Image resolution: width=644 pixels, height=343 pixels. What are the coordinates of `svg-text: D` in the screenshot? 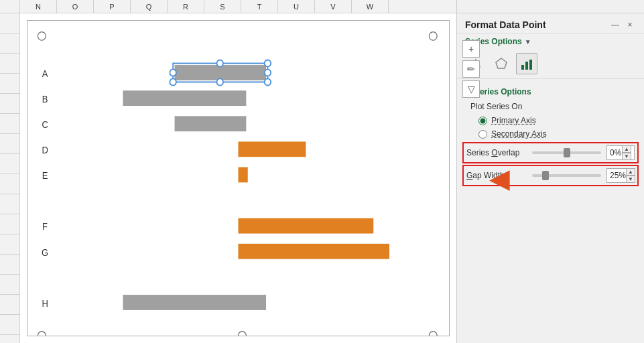 It's located at (45, 151).